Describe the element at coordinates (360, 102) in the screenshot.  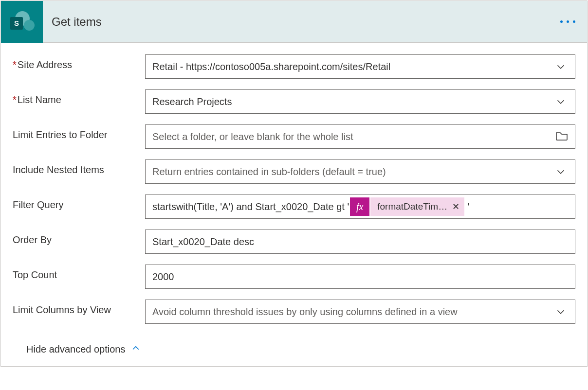
I see `list-name-dropdown: Research Projects` at that location.